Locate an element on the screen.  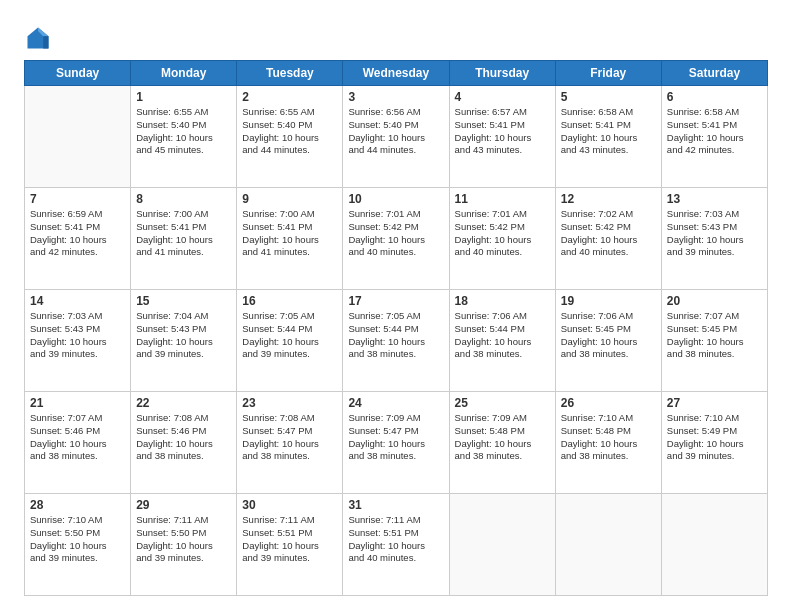
day-content: Sunrise: 7:11 AM Sunset: 5:51 PM Dayligh… is located at coordinates (290, 540).